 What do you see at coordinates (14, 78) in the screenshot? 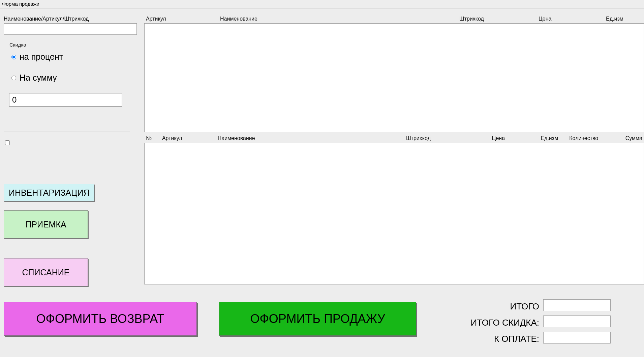
I see `discount-radio-sum` at bounding box center [14, 78].